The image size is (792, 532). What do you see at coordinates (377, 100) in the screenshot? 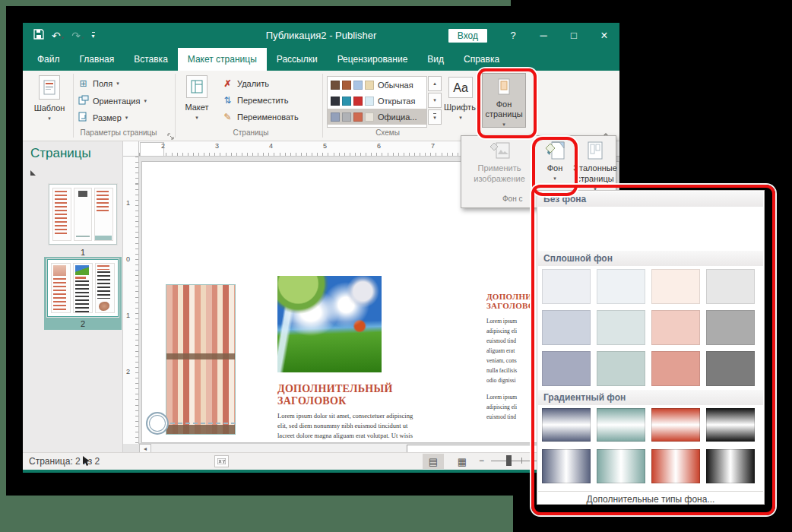
I see `scheme-row-open: Открытая` at bounding box center [377, 100].